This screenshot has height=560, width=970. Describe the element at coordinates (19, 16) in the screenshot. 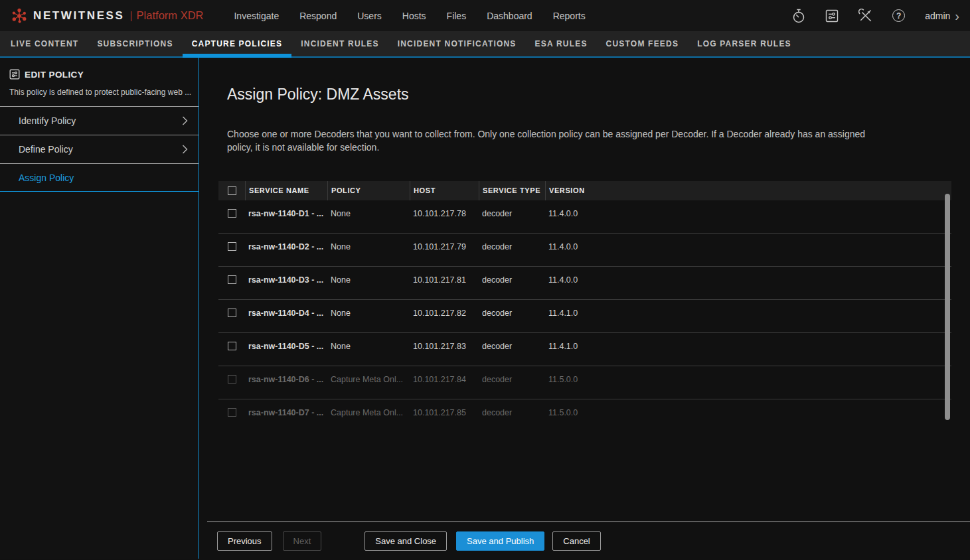

I see `netwitness-molecule-icon` at that location.